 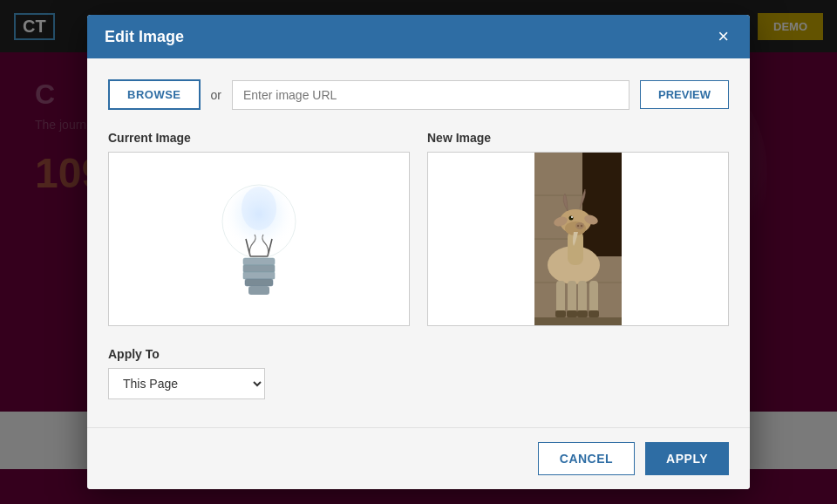 What do you see at coordinates (578, 239) in the screenshot?
I see `new-image-box` at bounding box center [578, 239].